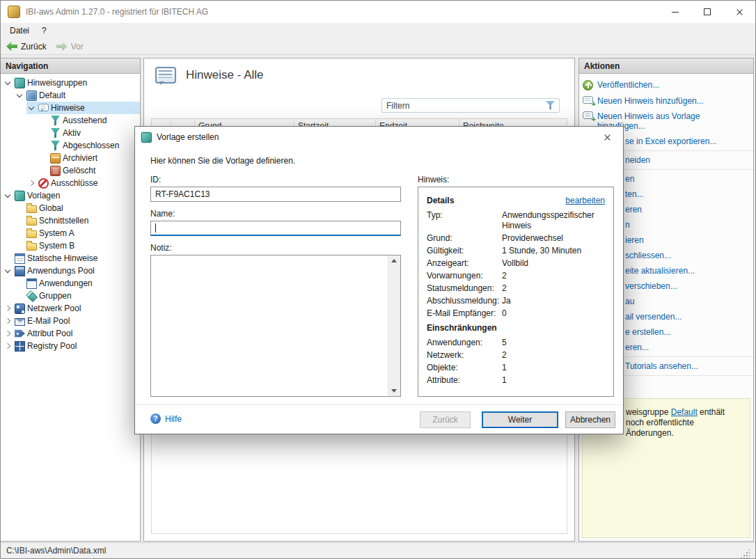 This screenshot has height=559, width=756. What do you see at coordinates (520, 420) in the screenshot?
I see `weiter-button: Weiter` at bounding box center [520, 420].